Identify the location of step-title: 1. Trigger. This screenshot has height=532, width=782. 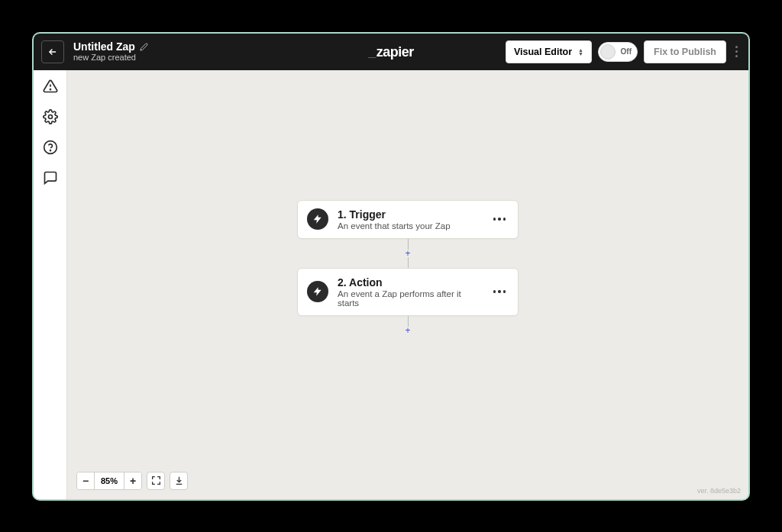
(409, 214).